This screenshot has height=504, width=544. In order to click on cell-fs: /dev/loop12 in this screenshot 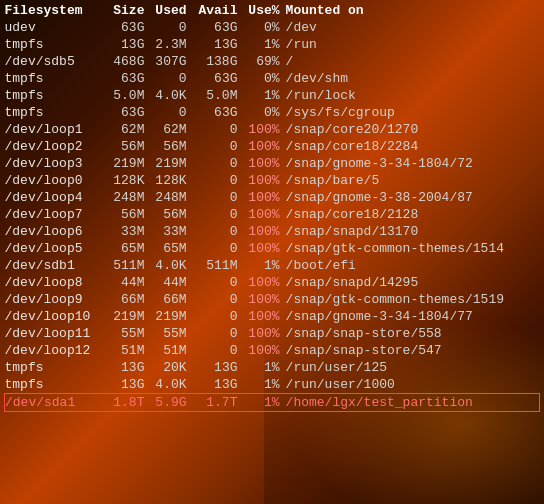, I will do `click(57, 350)`.